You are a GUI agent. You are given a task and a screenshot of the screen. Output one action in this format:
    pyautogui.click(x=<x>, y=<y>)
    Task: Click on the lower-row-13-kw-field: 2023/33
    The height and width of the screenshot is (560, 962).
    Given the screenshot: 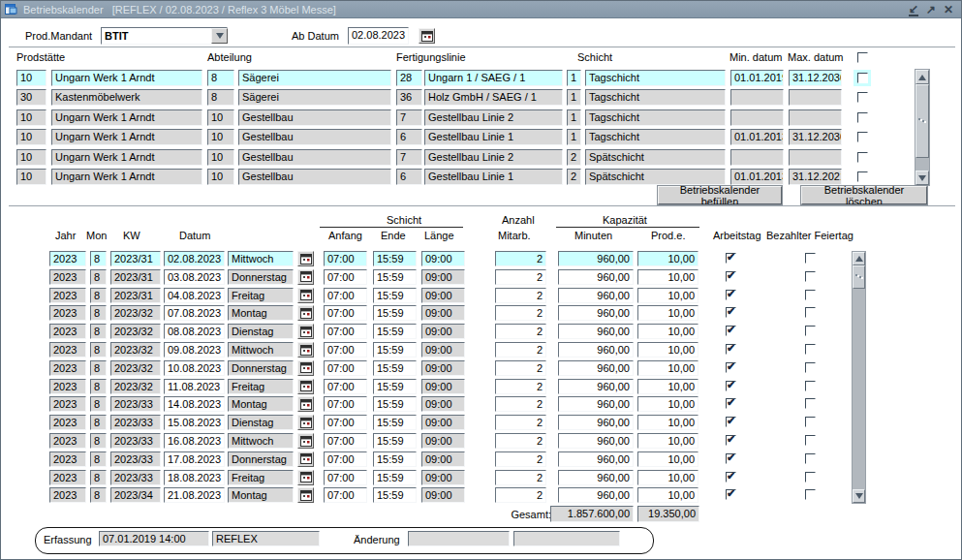 What is the action you would take?
    pyautogui.click(x=136, y=478)
    